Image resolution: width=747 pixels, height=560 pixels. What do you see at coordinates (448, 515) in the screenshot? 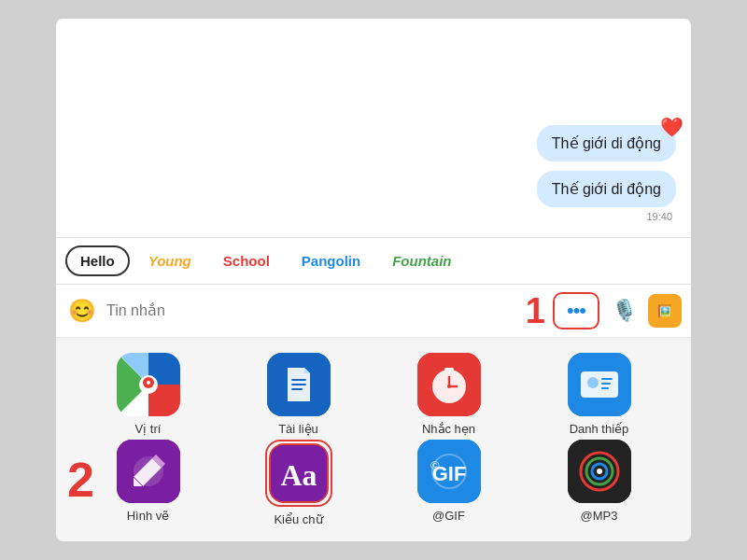
I see `gif-label: @GIF` at bounding box center [448, 515].